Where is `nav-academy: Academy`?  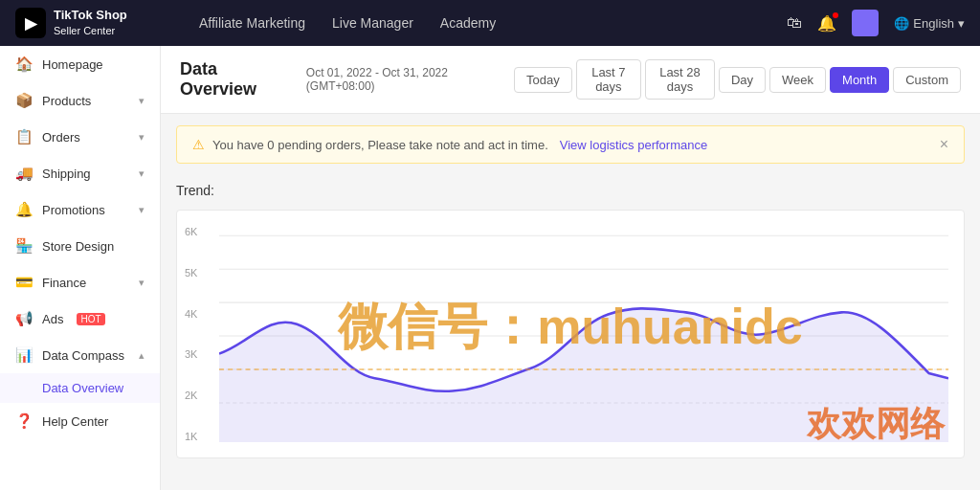 nav-academy: Academy is located at coordinates (468, 23).